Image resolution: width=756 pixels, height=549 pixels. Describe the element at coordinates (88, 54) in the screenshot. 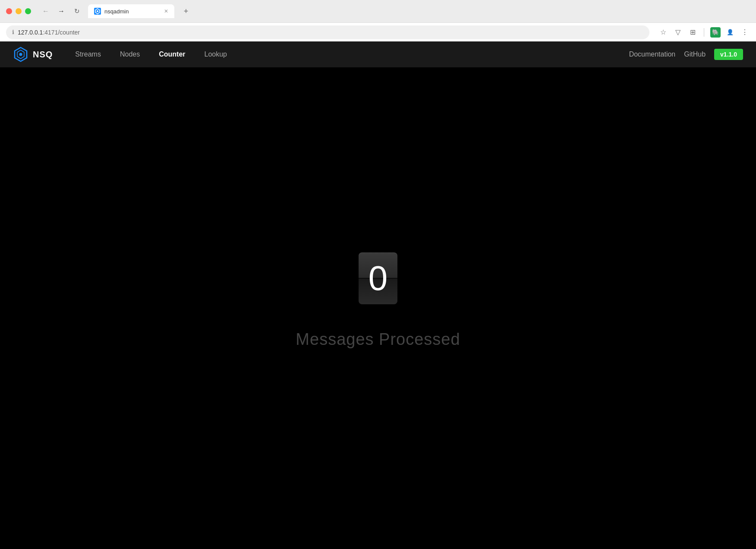

I see `nav-item-streams: Streams` at that location.